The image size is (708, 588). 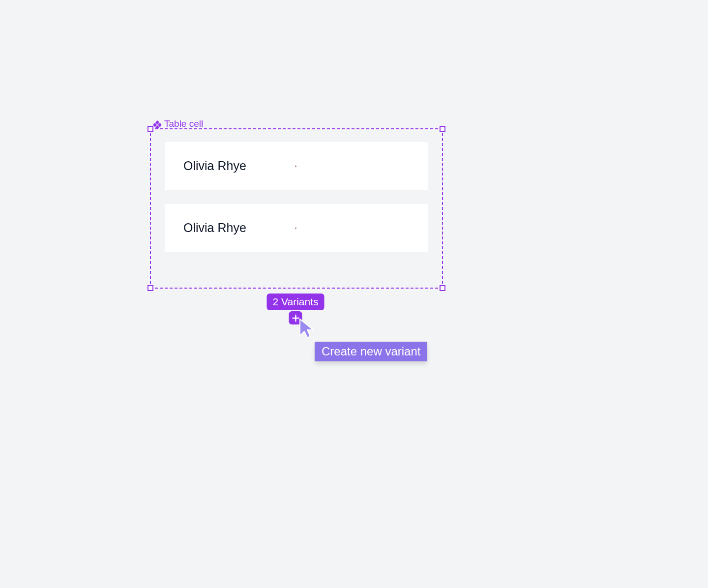 What do you see at coordinates (296, 208) in the screenshot?
I see `component-frame: Olivia Rhye Olivia Rhye` at bounding box center [296, 208].